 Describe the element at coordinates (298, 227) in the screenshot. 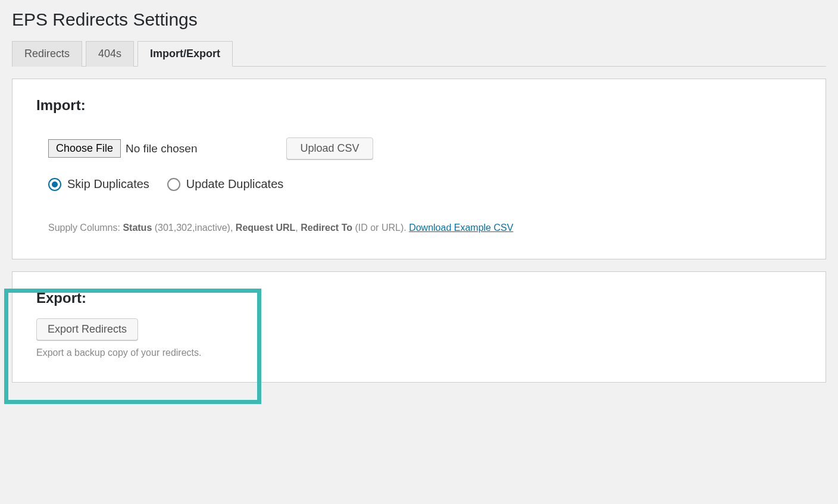

I see `help-col2-rest: ,` at that location.